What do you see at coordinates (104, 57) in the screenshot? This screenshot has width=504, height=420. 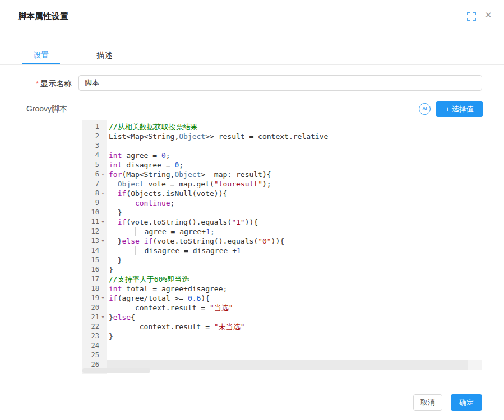 I see `tab-description: 描述` at bounding box center [104, 57].